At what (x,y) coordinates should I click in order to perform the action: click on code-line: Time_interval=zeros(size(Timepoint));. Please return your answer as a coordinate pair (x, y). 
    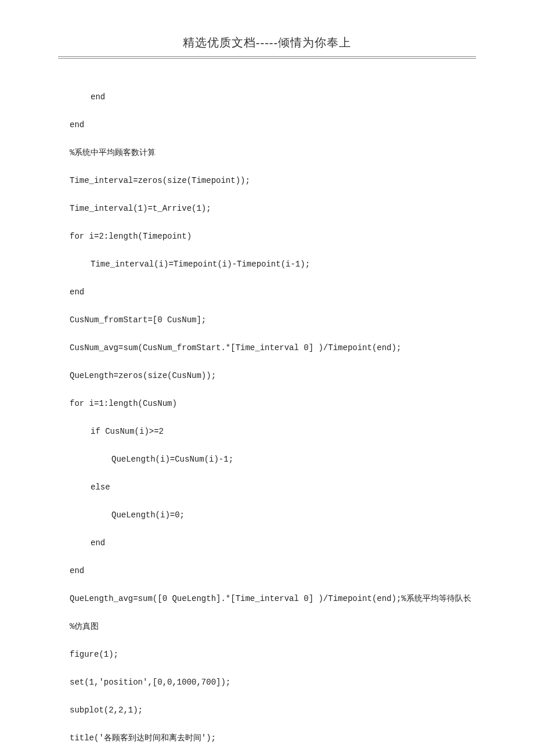
    Looking at the image, I should click on (273, 181).